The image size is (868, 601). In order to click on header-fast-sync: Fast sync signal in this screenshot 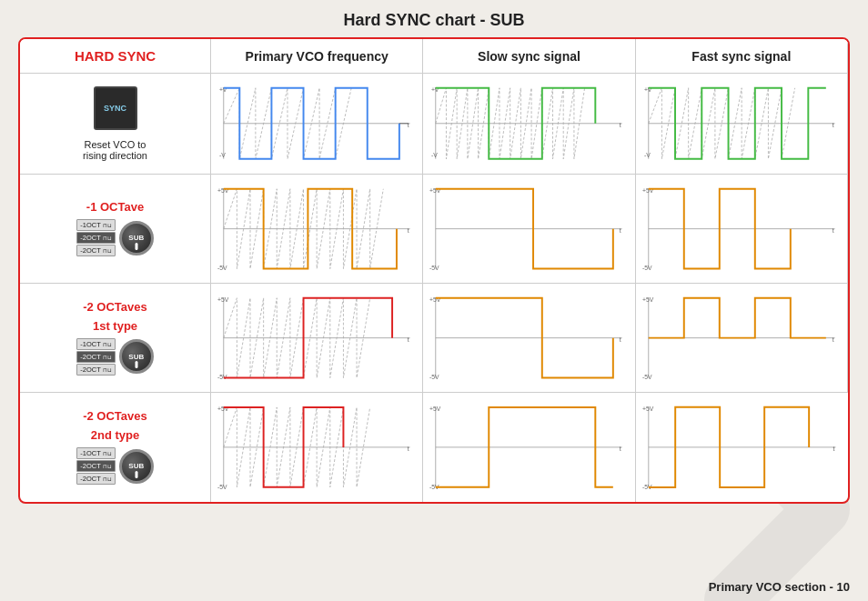, I will do `click(742, 56)`.